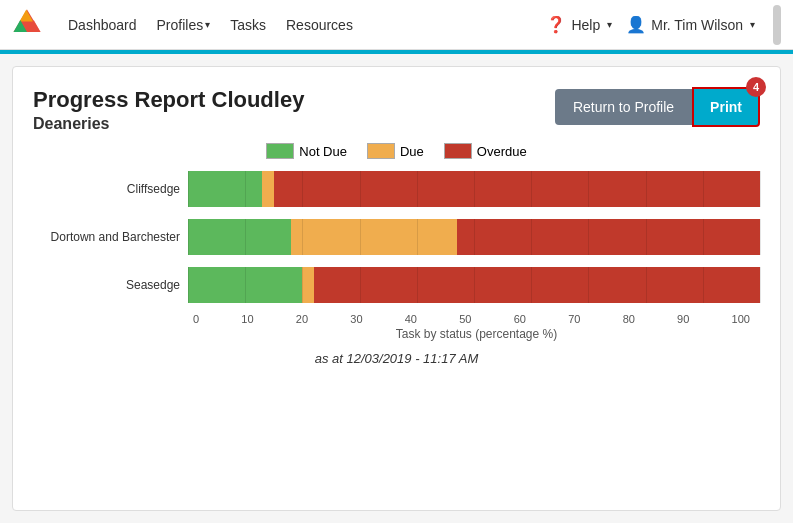 The image size is (793, 523). I want to click on x-tick: 60, so click(520, 319).